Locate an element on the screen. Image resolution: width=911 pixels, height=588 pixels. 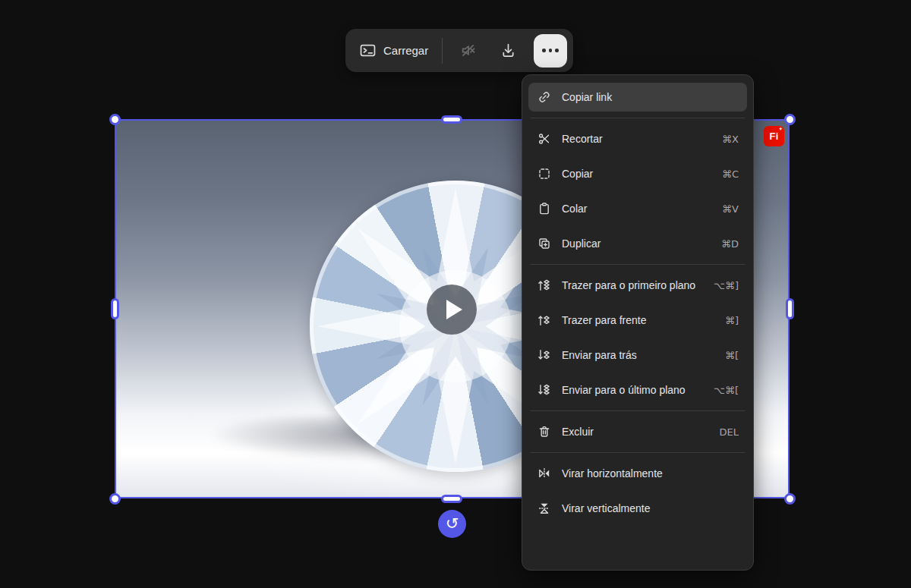
load-button: Carregar is located at coordinates (393, 50).